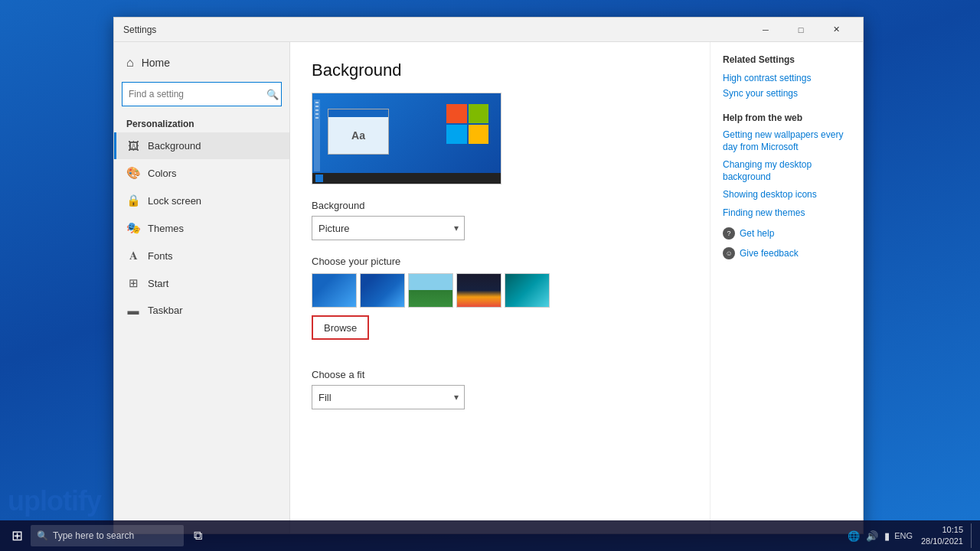 This screenshot has height=551, width=980. Describe the element at coordinates (836, 30) in the screenshot. I see `close-button: ✕` at that location.